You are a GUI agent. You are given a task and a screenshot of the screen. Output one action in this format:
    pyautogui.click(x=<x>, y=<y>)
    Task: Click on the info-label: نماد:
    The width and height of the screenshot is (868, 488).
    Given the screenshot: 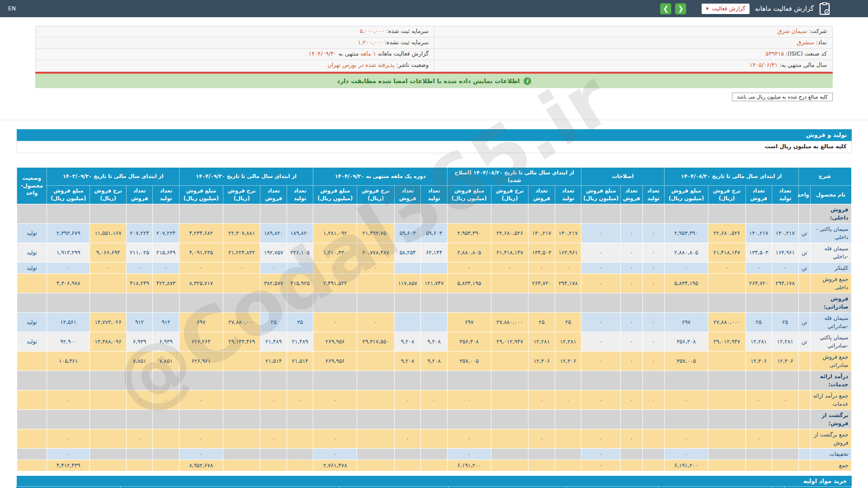 What is the action you would take?
    pyautogui.click(x=821, y=42)
    